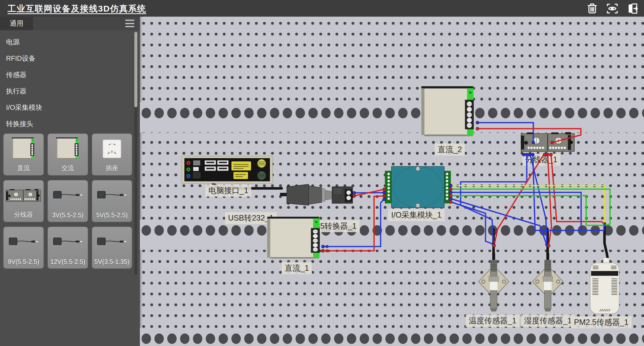 This screenshot has width=644, height=346. Describe the element at coordinates (112, 155) in the screenshot. I see `palette-item-socket: 插座` at that location.